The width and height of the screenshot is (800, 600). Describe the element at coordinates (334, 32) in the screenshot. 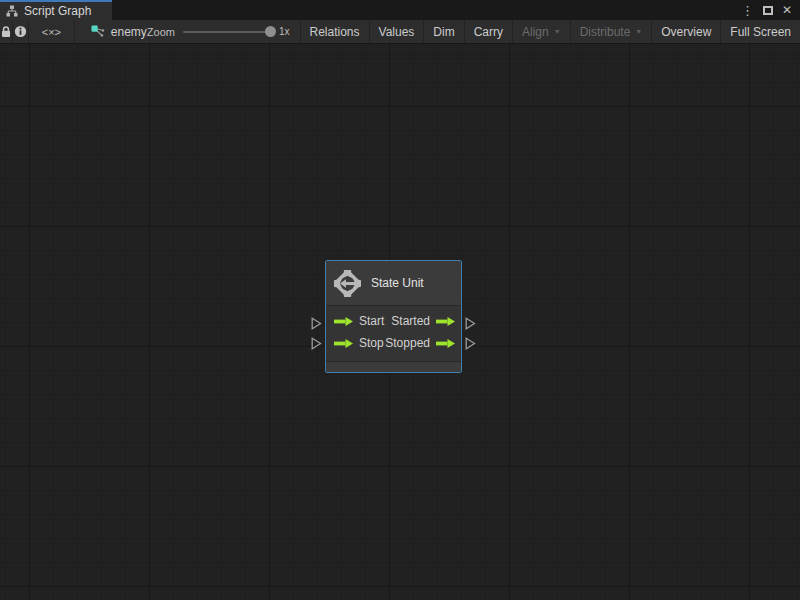

I see `relations-button: Relations` at that location.